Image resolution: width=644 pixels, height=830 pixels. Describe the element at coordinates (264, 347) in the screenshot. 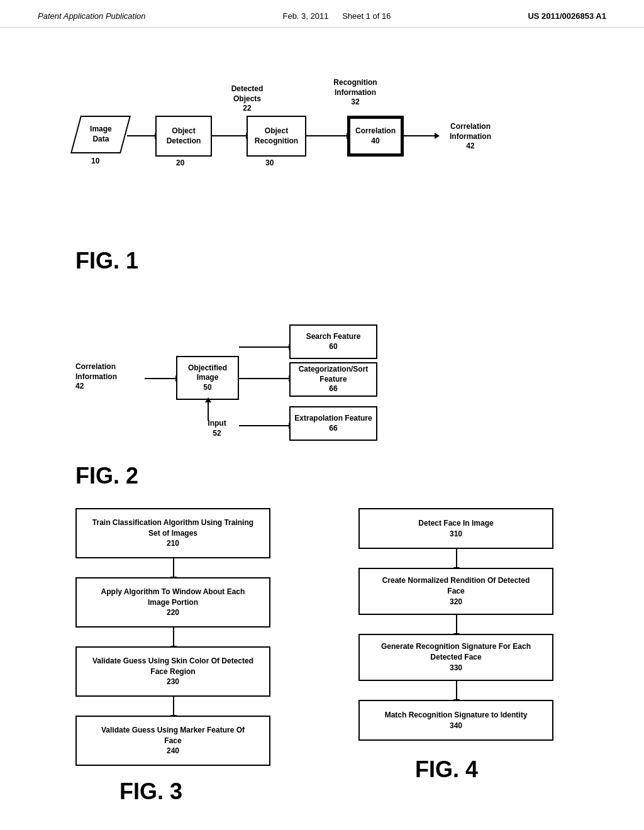

I see `arrow-objimg-search` at that location.